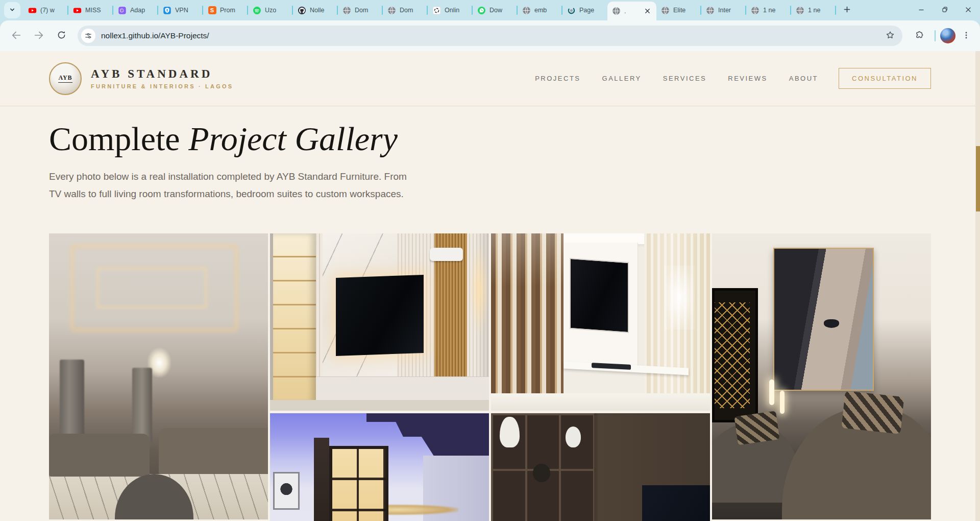  What do you see at coordinates (847, 10) in the screenshot?
I see `new-tab-button` at bounding box center [847, 10].